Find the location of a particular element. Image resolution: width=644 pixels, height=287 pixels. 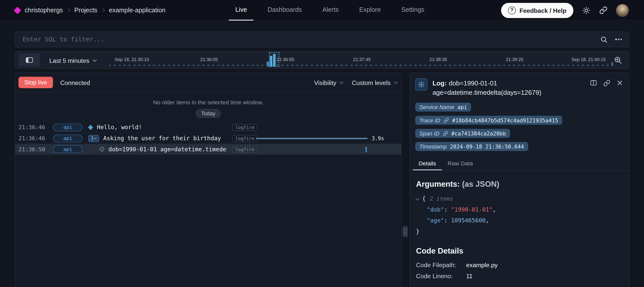

connection-status: Connected is located at coordinates (75, 82).